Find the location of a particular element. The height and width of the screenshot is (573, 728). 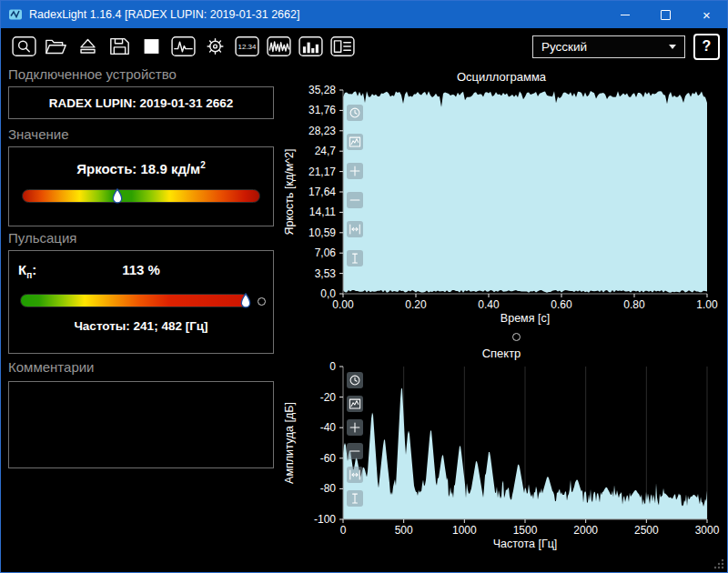

brightness-value: 18.9 is located at coordinates (155, 169).